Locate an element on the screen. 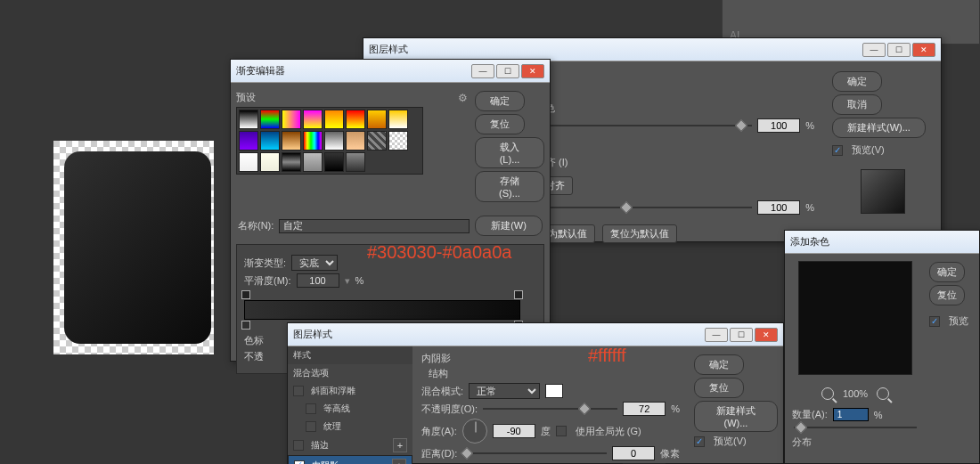 This screenshot has height=464, width=980. gear-icon: ⚙ is located at coordinates (463, 98).